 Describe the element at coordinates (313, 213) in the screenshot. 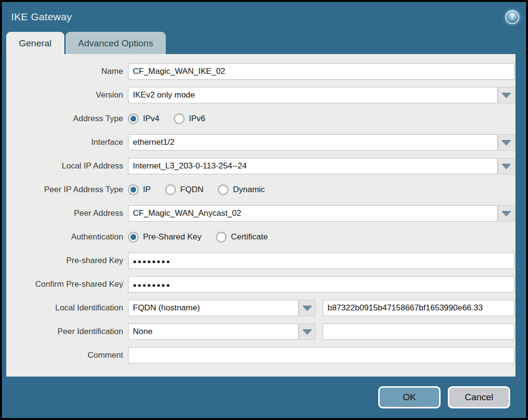

I see `peer-address-dropdown-value: CF_Magic_WAN_Anycast_02` at that location.